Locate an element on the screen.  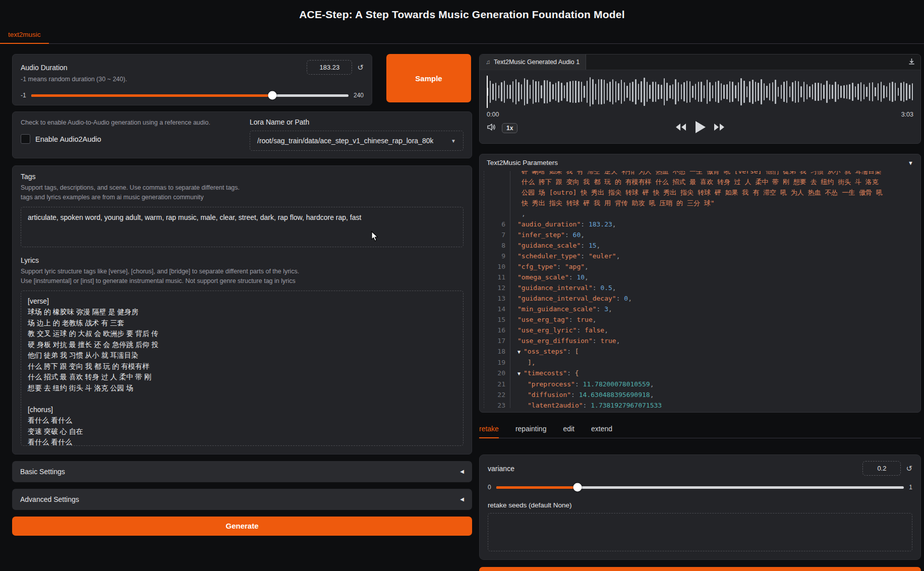
tab-text2music: text2music is located at coordinates (24, 36).